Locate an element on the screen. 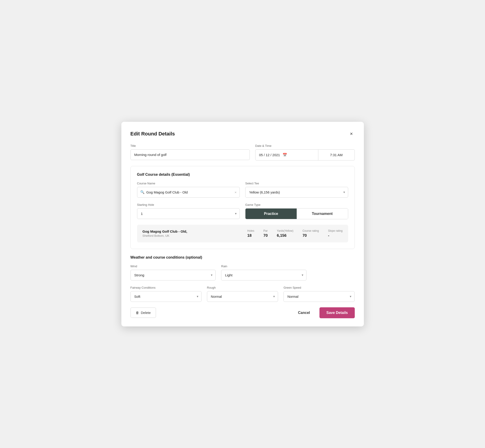 The height and width of the screenshot is (448, 485). delete-label: Delete is located at coordinates (146, 313).